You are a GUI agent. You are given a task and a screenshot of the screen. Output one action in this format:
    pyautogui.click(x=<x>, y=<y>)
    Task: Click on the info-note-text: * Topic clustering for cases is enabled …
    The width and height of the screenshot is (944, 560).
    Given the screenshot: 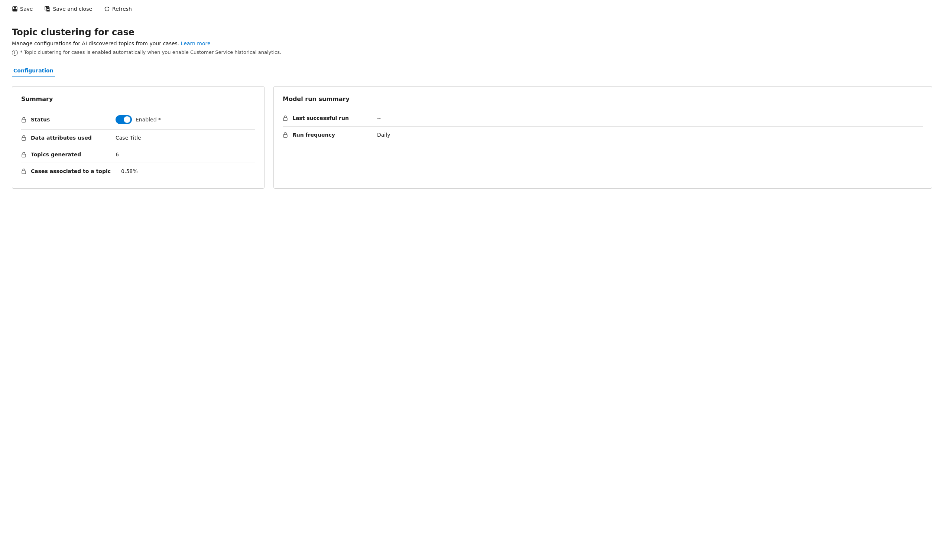 What is the action you would take?
    pyautogui.click(x=151, y=52)
    